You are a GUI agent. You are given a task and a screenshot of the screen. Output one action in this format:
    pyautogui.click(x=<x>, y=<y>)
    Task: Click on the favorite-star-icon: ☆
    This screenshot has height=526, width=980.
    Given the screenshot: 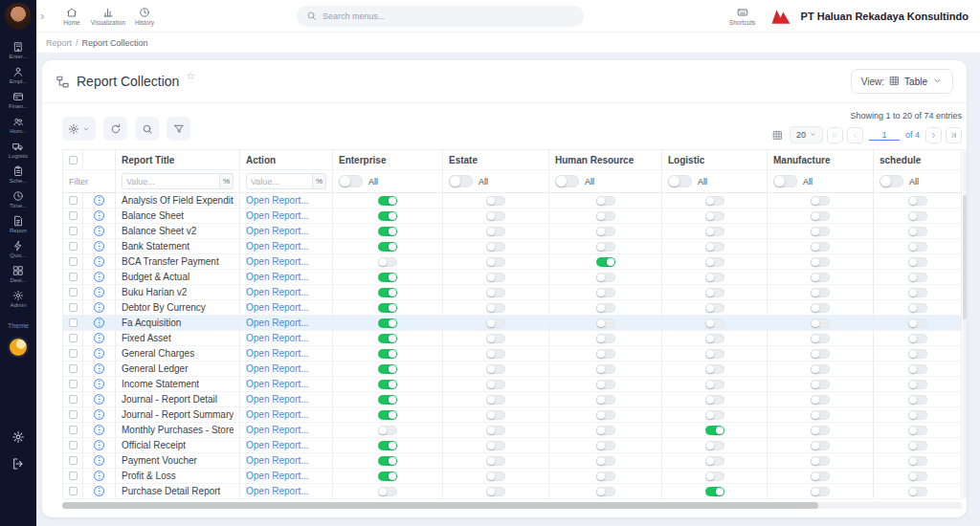 What is the action you would take?
    pyautogui.click(x=190, y=77)
    